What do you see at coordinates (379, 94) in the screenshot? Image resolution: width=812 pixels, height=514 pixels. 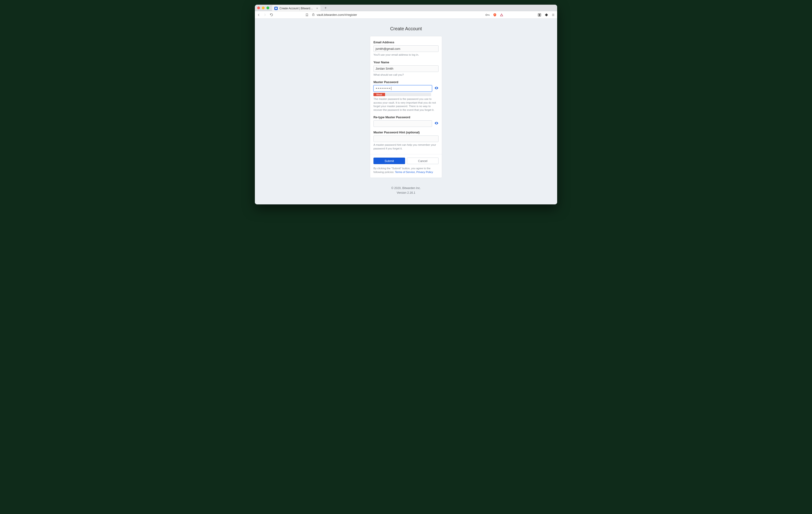 I see `password-strength-label: Weak` at bounding box center [379, 94].